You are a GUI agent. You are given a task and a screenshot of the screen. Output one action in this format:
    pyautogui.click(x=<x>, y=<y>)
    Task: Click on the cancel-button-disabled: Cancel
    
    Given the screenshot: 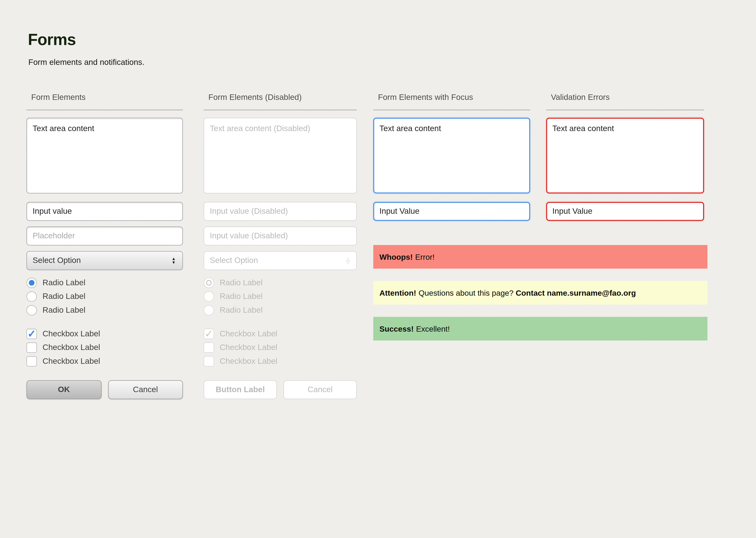 What is the action you would take?
    pyautogui.click(x=320, y=390)
    